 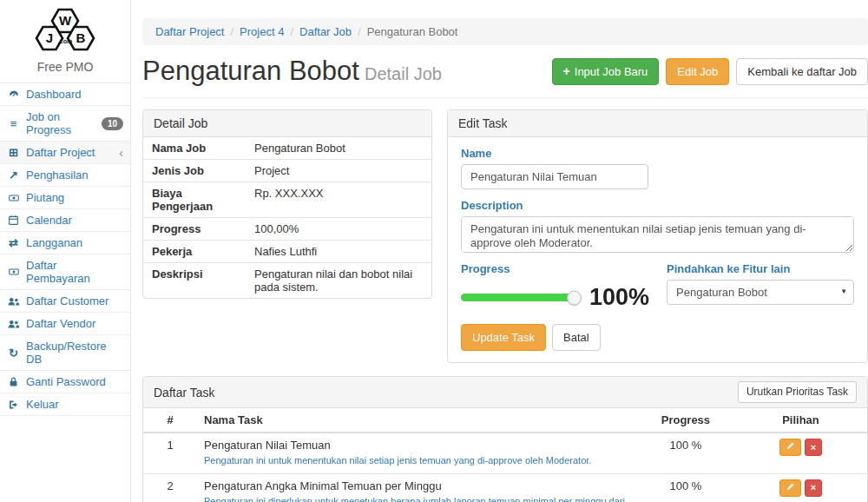 I want to click on detail-row-nama-job: Nama Job Pengaturan Bobot, so click(x=287, y=149).